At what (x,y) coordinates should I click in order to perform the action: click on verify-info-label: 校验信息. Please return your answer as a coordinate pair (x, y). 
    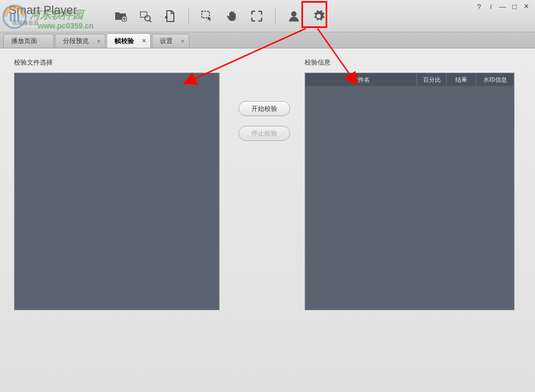
    Looking at the image, I should click on (413, 62).